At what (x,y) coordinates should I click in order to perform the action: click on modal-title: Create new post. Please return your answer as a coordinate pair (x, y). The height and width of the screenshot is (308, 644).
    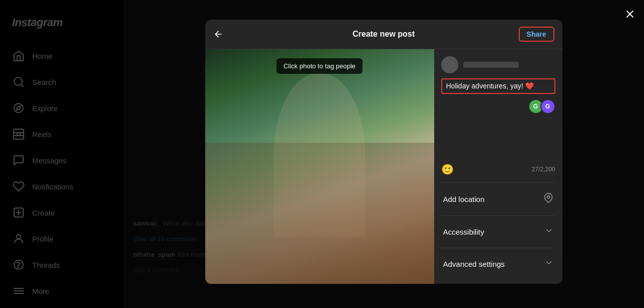
    Looking at the image, I should click on (384, 34).